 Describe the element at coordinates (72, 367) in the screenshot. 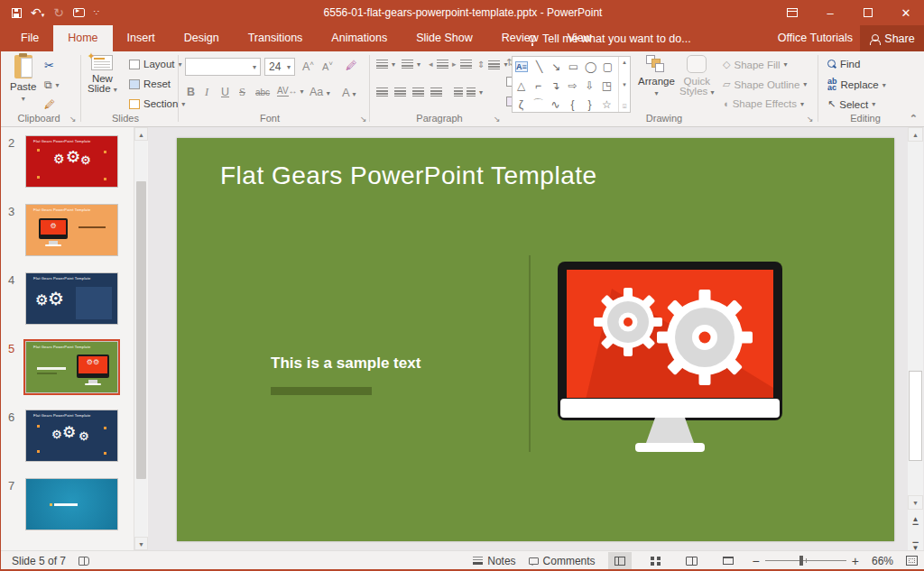

I see `slide-thumbnail-5-selected: Flat Gears PowerPoint Template ⚙⚙` at that location.